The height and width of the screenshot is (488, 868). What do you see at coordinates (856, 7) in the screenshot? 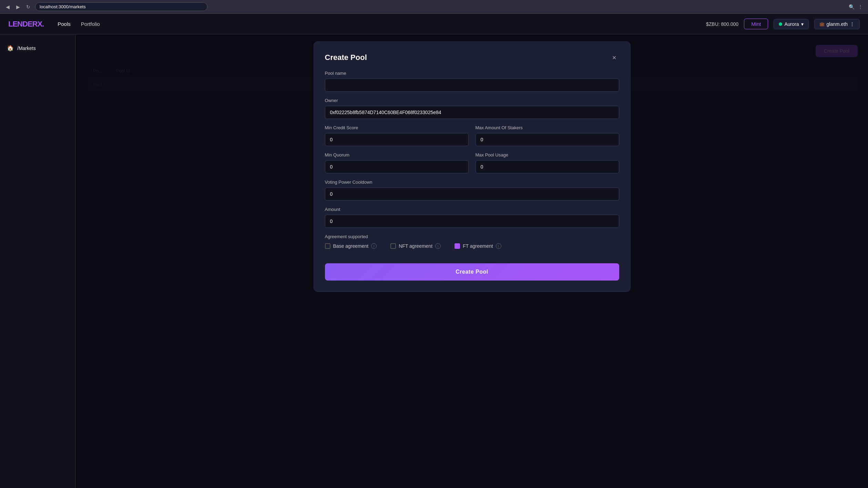
I see `browser-icons: 🔍 ⋮` at bounding box center [856, 7].